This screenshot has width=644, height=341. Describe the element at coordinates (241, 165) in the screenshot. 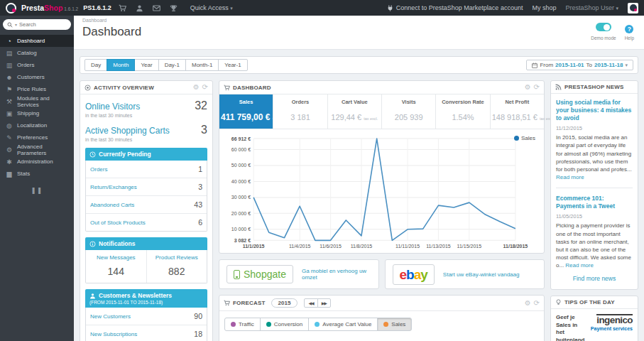

I see `svg-text: 50 000 €` at that location.